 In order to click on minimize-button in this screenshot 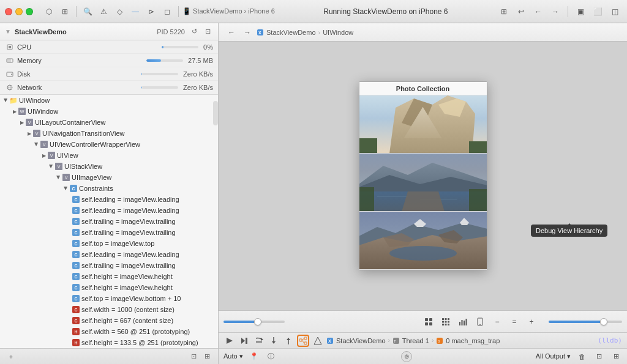, I will do `click(19, 12)`.